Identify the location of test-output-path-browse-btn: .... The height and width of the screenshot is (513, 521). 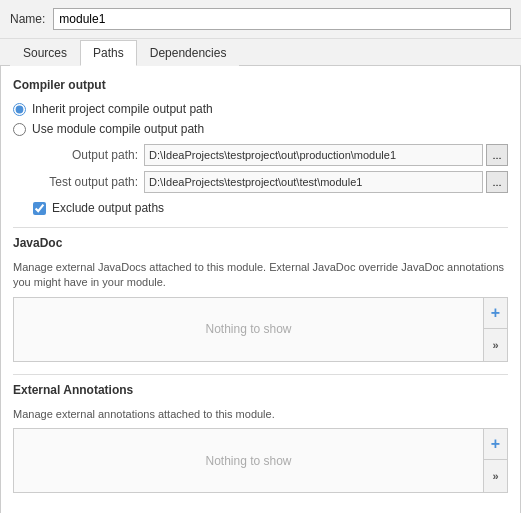
(497, 182).